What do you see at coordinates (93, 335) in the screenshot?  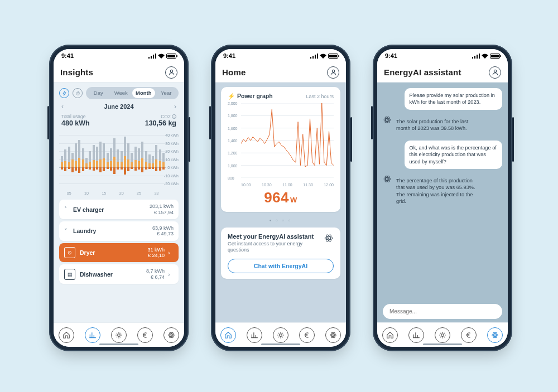 I see `chart-icon` at bounding box center [93, 335].